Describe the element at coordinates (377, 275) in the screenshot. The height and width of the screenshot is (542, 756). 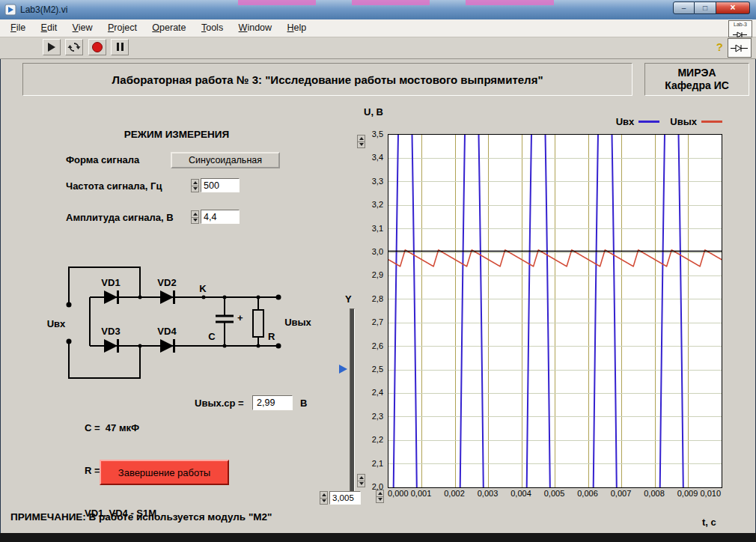
I see `y-tick-label: 2,9` at that location.